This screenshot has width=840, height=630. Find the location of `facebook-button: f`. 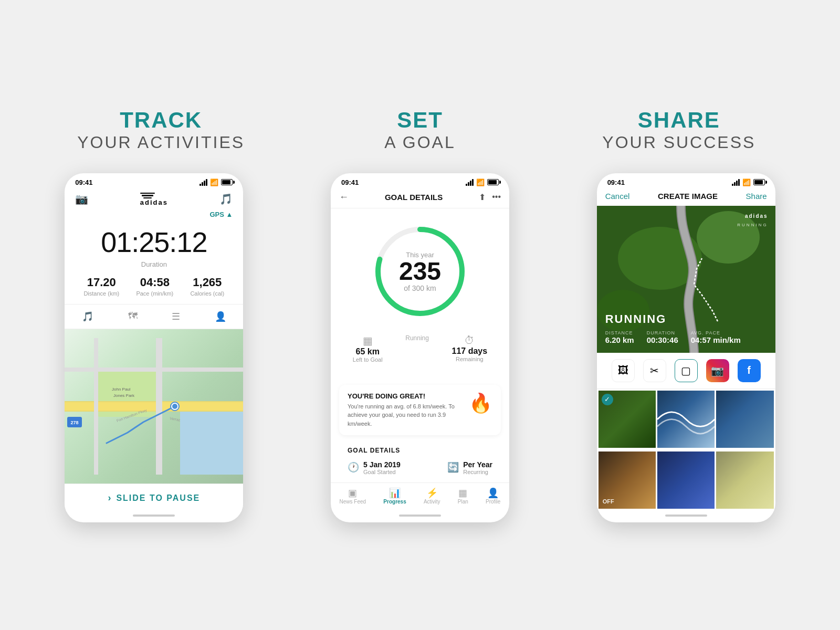

facebook-button: f is located at coordinates (749, 371).